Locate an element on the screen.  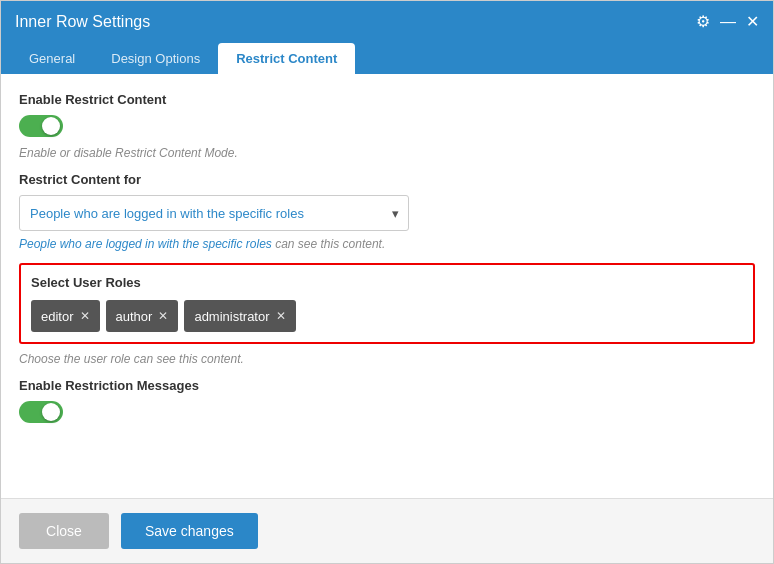
modal-title: Inner Row Settings is located at coordinates (82, 22).